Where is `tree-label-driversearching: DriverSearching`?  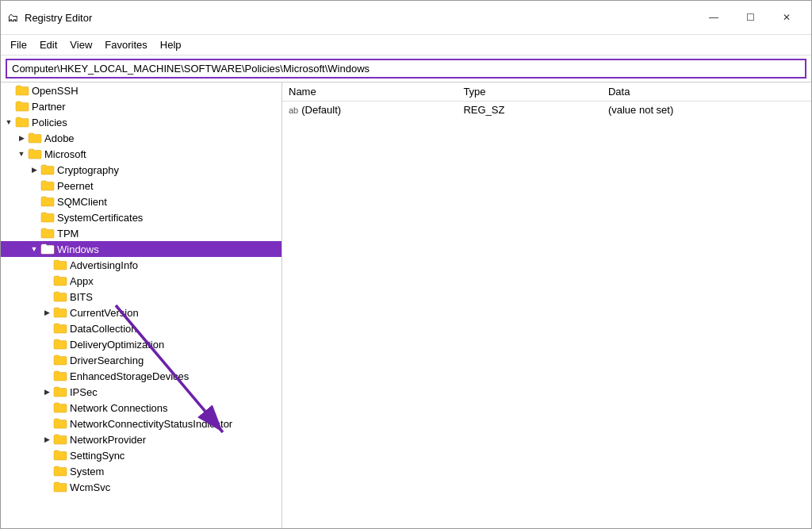 tree-label-driversearching: DriverSearching is located at coordinates (106, 360).